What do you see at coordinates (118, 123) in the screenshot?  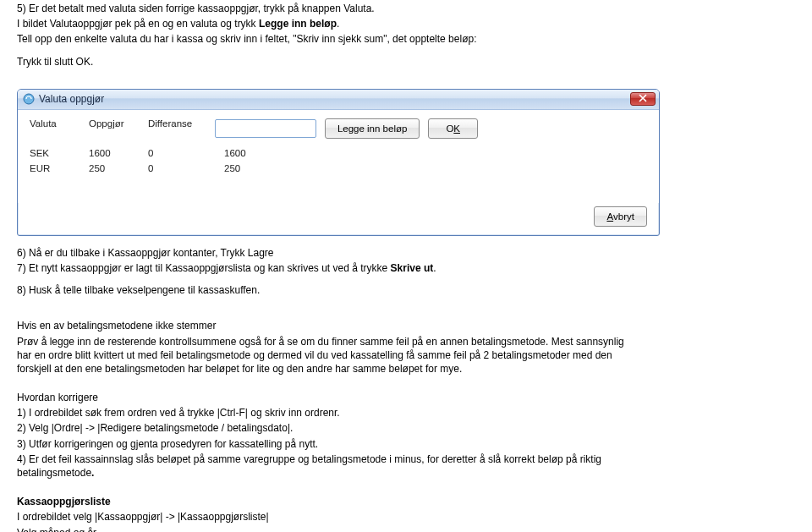 I see `col-oppgjor: Oppgjør` at bounding box center [118, 123].